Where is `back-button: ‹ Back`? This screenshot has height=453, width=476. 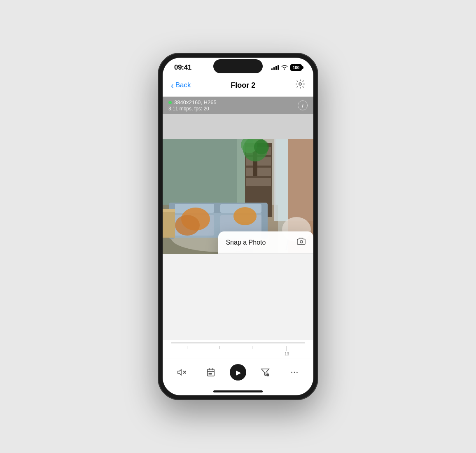
back-button: ‹ Back is located at coordinates (181, 86).